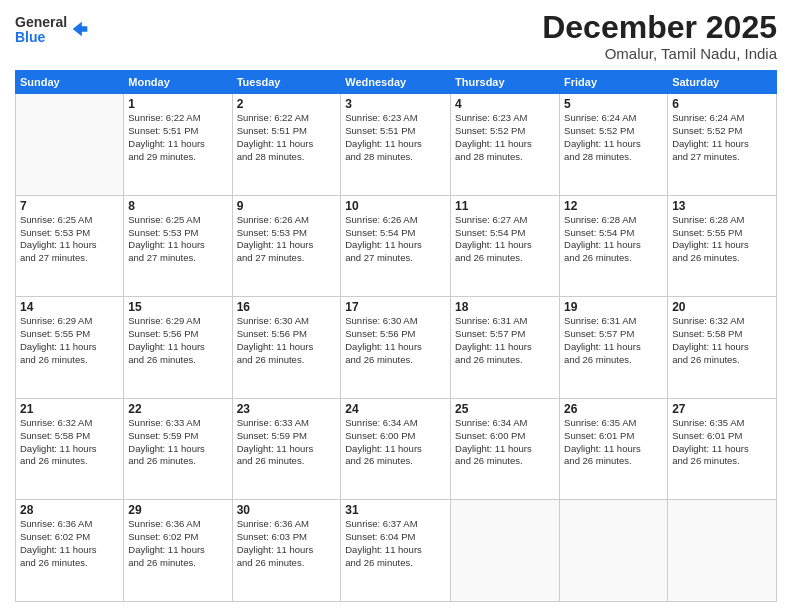 Image resolution: width=792 pixels, height=612 pixels. Describe the element at coordinates (614, 82) in the screenshot. I see `weekday-header: Friday` at that location.